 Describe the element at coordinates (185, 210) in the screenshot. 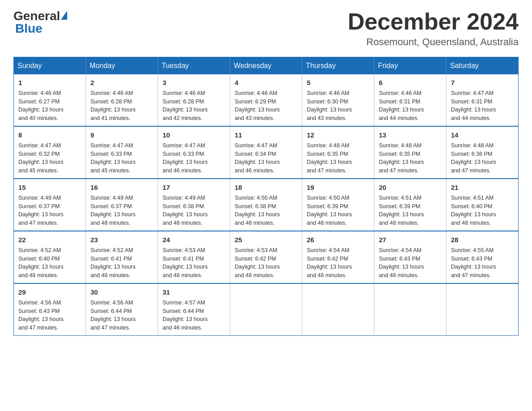

I see `day-sun-info: Sunrise: 4:49 AMSunset: 6:38 PMDaylight:…` at that location.